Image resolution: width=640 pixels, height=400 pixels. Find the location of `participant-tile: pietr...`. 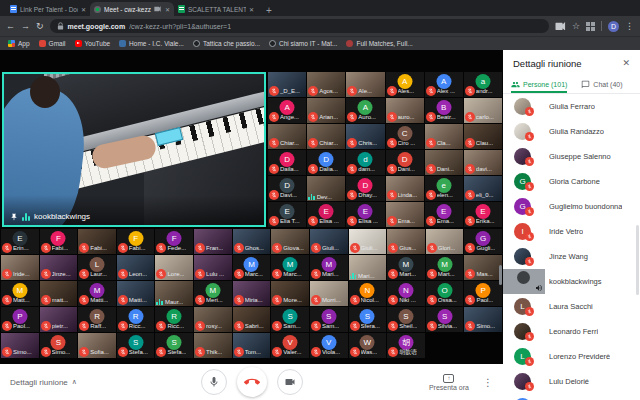

participant-tile: pietr... is located at coordinates (59, 320).